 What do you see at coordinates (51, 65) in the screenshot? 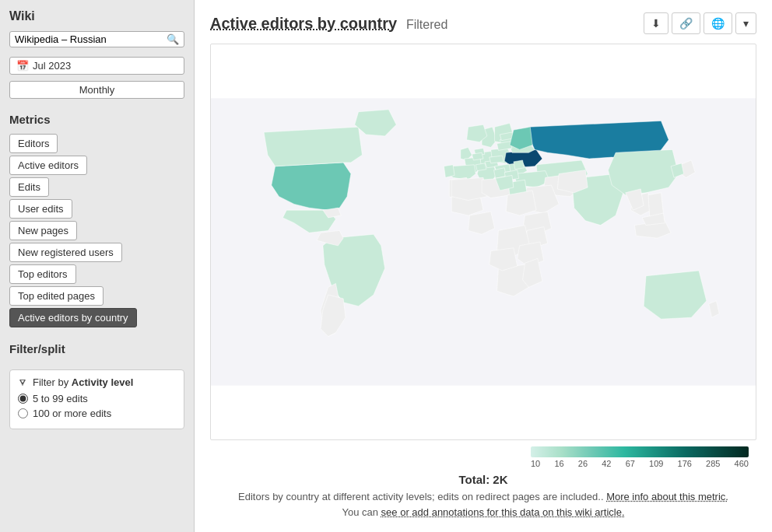
I see `date-label: Jul 2023` at bounding box center [51, 65].